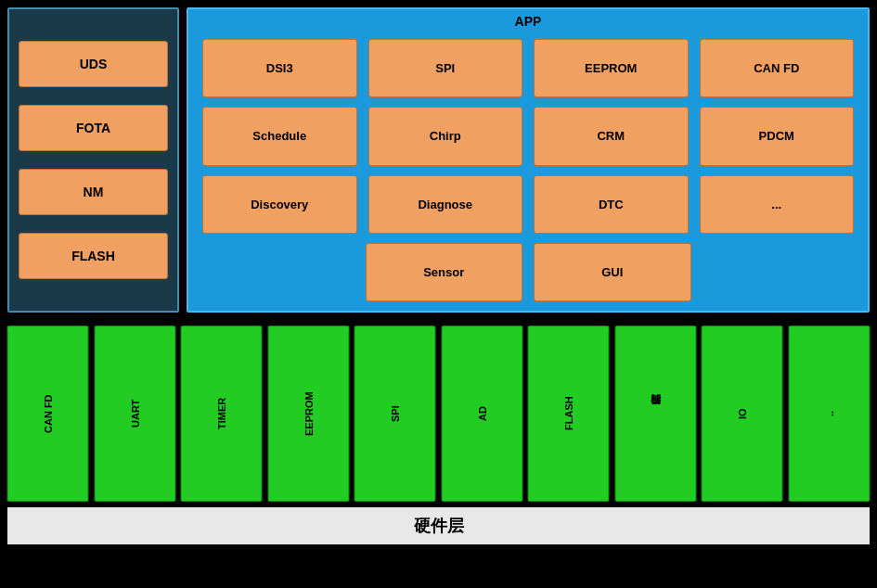  I want to click on app-row-last: SensorGUI, so click(528, 273).